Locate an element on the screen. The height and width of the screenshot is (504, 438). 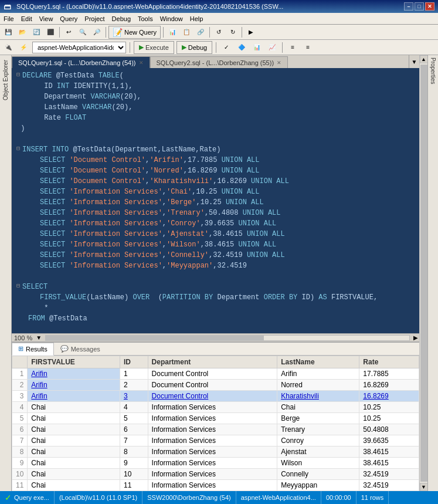
results-tab-messages: 💬 Messages is located at coordinates (80, 349).